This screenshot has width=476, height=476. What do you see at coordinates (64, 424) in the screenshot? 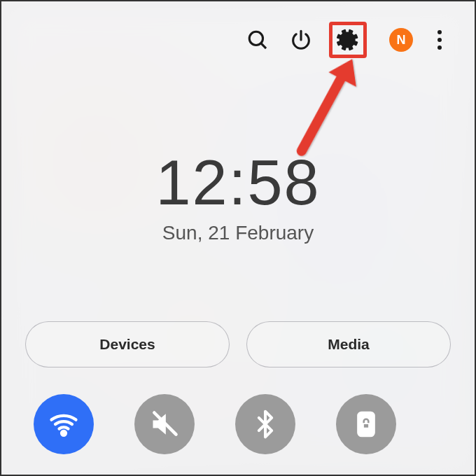
I see `wifi-toggle` at bounding box center [64, 424].